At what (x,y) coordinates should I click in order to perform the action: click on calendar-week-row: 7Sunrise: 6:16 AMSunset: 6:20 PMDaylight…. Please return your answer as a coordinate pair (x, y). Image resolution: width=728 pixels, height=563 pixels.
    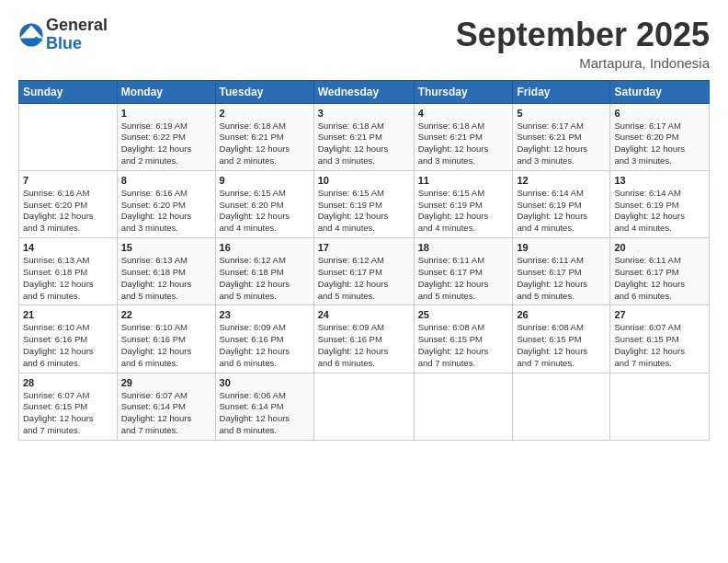
    Looking at the image, I should click on (364, 204).